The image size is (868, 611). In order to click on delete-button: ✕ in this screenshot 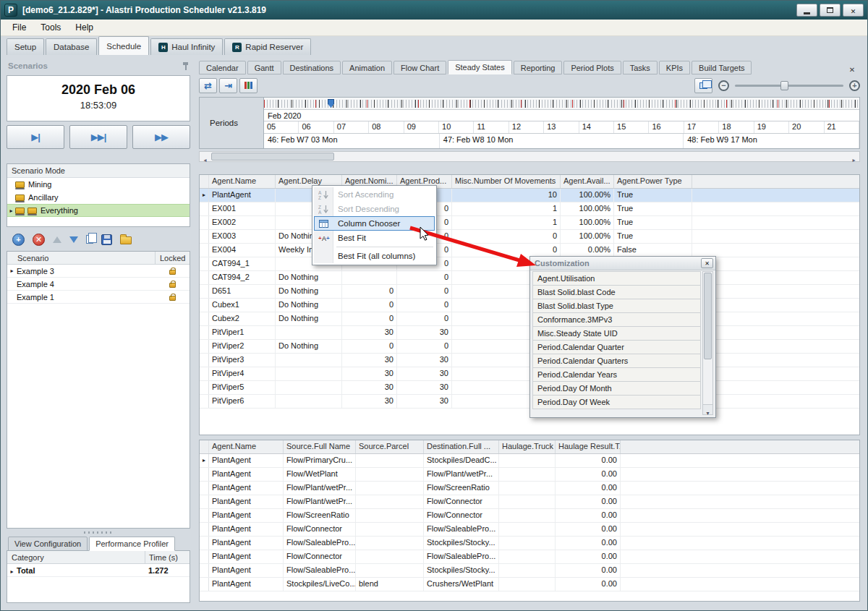, I will do `click(39, 240)`.